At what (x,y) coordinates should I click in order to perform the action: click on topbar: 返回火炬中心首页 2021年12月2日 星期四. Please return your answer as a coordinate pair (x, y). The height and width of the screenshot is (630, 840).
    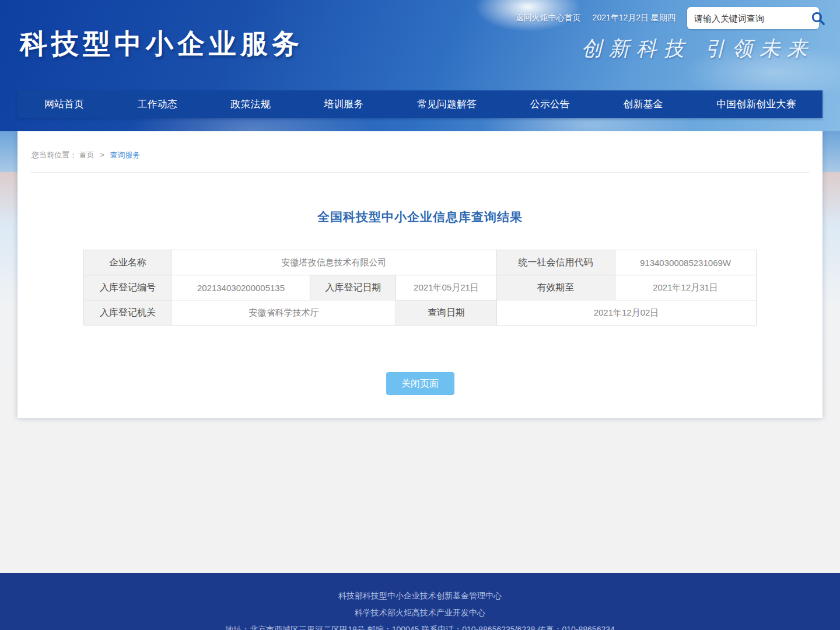
    Looking at the image, I should click on (667, 18).